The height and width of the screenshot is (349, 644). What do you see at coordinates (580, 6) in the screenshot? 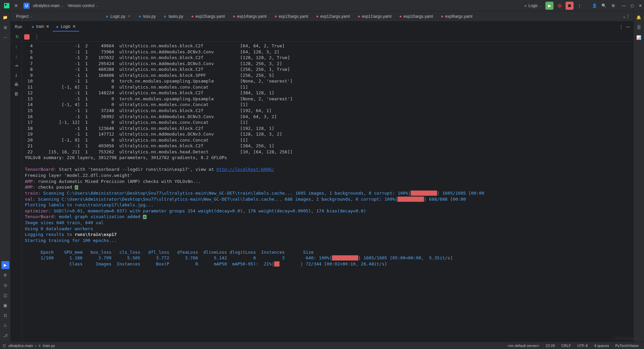
I see `more-icon: ⋮` at bounding box center [580, 6].